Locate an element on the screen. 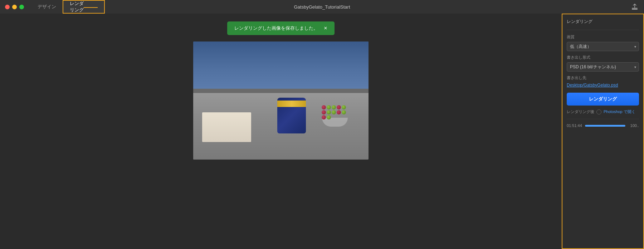  window-title: GatsbyGelato_TutorialStart is located at coordinates (322, 7).